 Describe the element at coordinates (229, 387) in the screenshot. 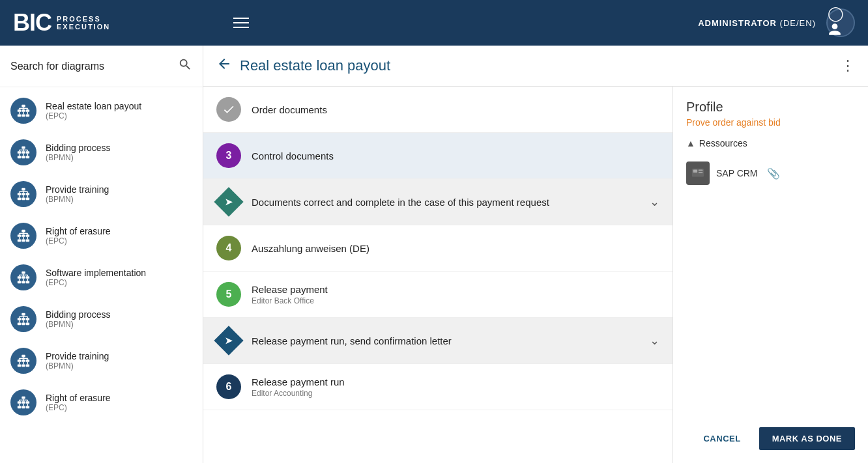

I see `step-badge: 6` at that location.